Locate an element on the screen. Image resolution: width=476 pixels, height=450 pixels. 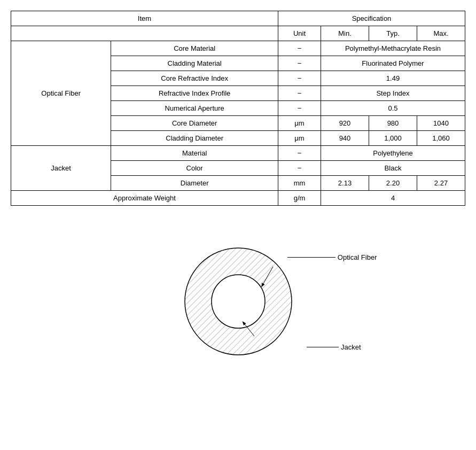
header-max: Max. is located at coordinates (441, 34).